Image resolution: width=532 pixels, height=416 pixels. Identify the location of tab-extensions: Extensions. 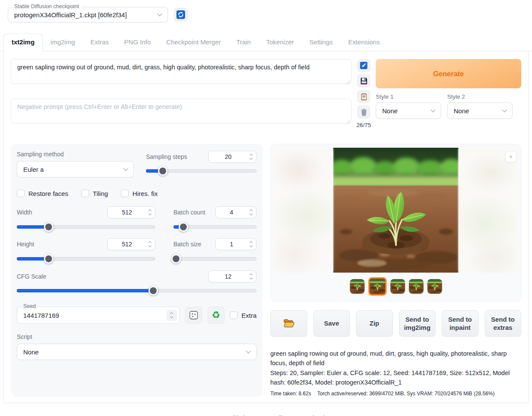
(364, 42).